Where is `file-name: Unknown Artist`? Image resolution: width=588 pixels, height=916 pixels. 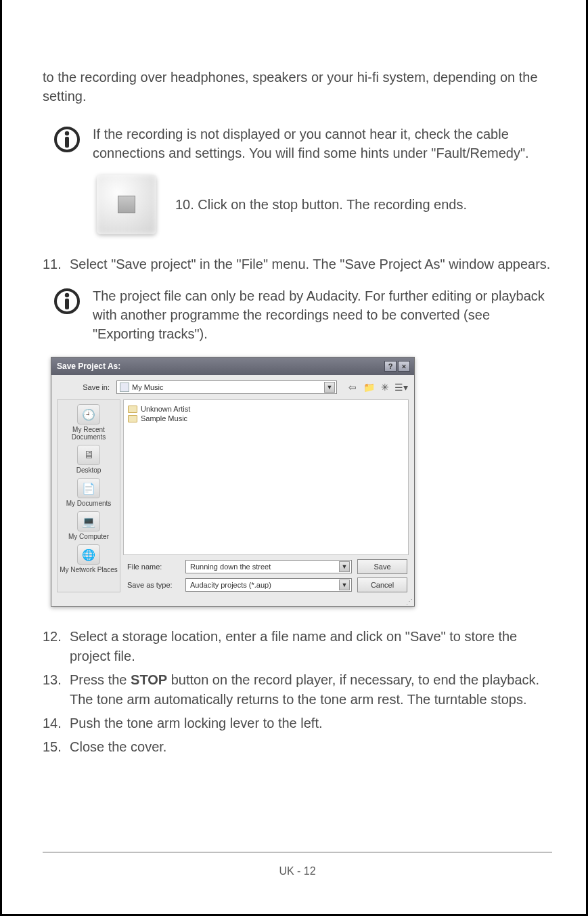 file-name: Unknown Artist is located at coordinates (165, 409).